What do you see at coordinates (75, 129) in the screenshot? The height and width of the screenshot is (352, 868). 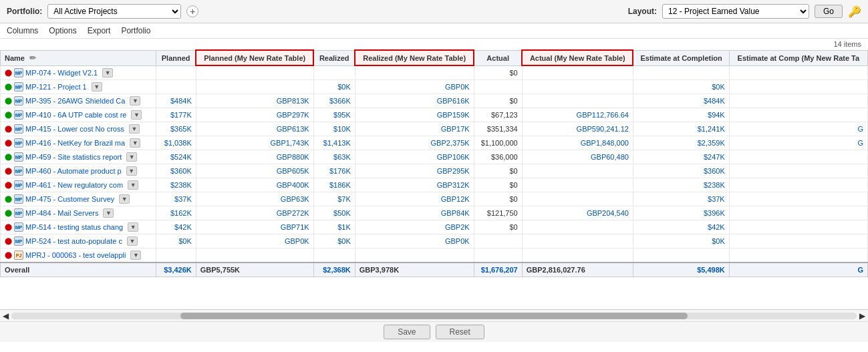 I see `project-link: MP-415 - Lower cost No cross` at bounding box center [75, 129].